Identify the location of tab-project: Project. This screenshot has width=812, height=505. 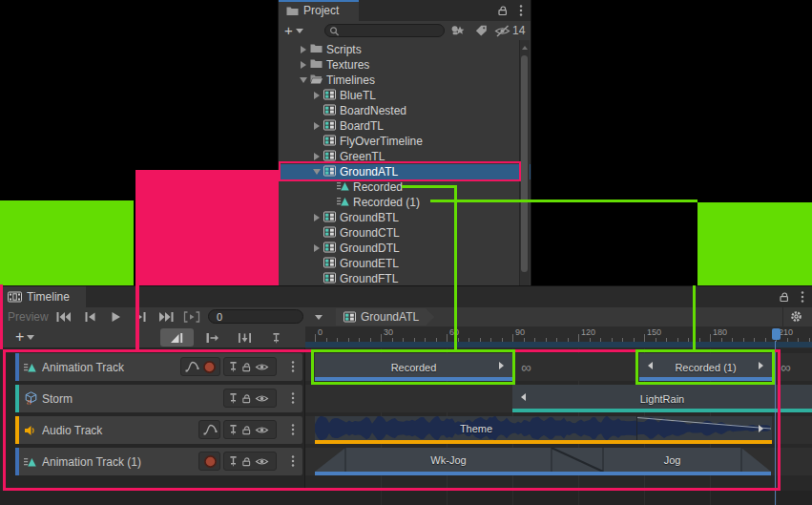
(319, 11).